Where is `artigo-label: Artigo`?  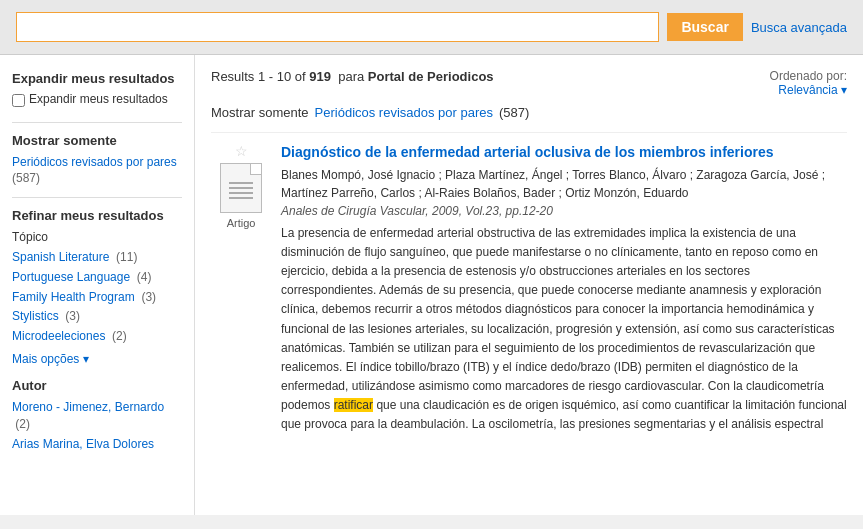
artigo-label: Artigo is located at coordinates (242, 223).